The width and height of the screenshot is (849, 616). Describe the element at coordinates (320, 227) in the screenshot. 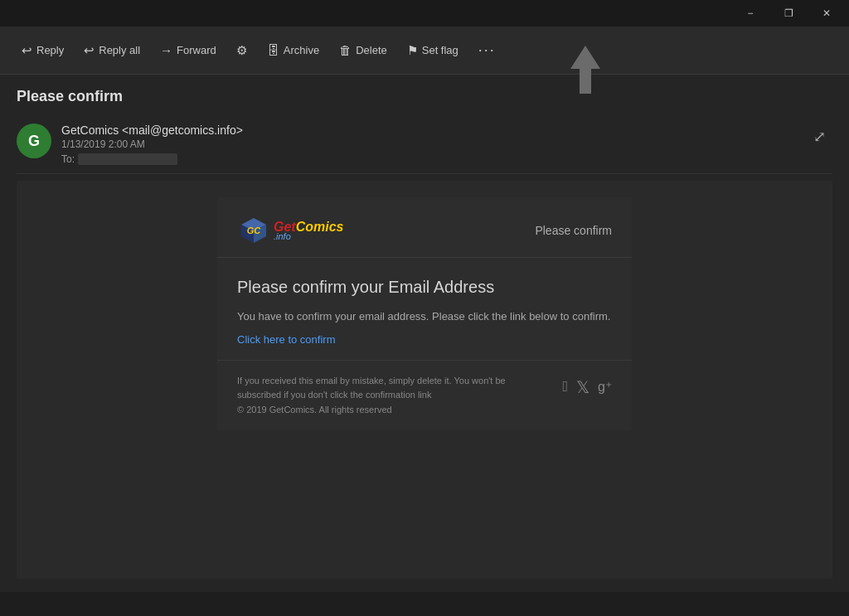

I see `logo-comics: Comics` at that location.